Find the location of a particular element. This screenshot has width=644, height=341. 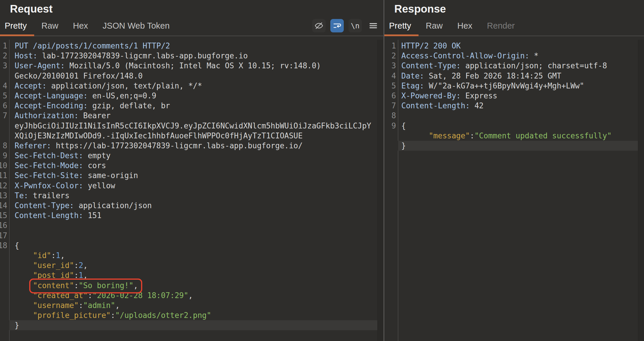

code-line: Gecko/20100101 Firefox/148.0 is located at coordinates (192, 76).